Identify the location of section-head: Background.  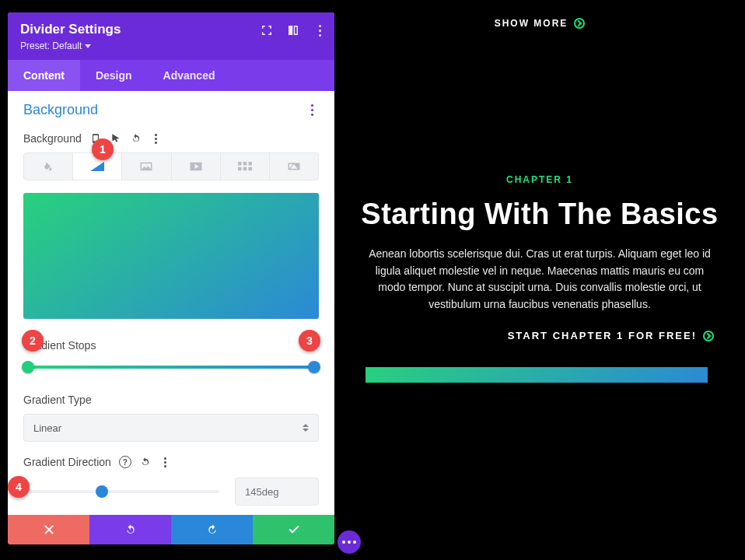
(171, 110).